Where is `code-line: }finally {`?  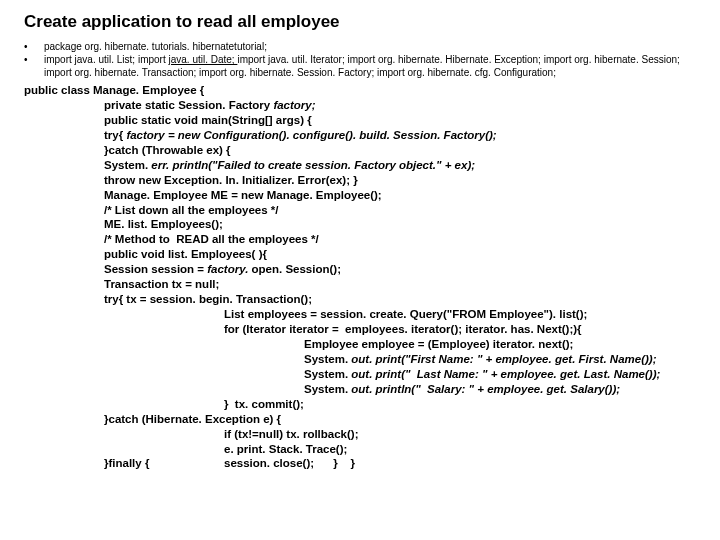 code-line: }finally { is located at coordinates (144, 464).